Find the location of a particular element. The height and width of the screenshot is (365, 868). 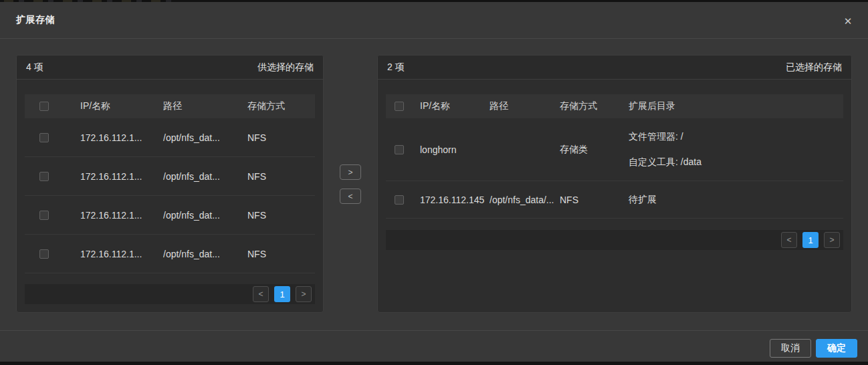

cancel-button: 取消 is located at coordinates (790, 348).